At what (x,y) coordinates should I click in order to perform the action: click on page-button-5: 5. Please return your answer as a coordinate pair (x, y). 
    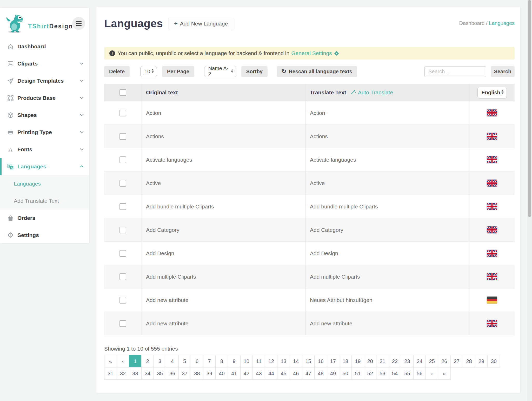
    Looking at the image, I should click on (185, 361).